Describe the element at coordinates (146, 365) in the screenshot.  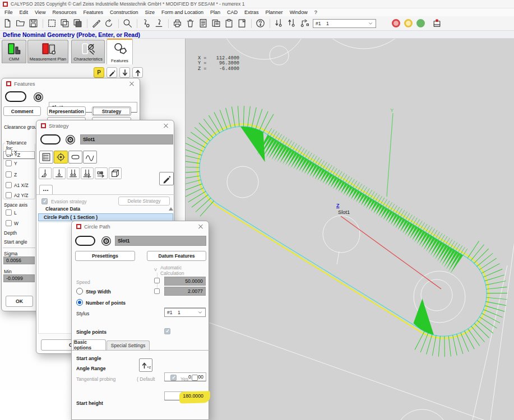
I see `z-direction-button: +z` at that location.